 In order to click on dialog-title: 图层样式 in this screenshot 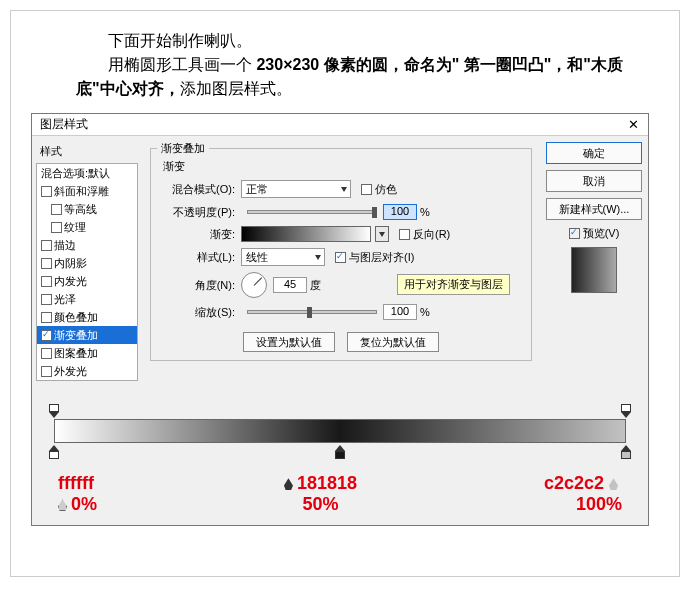, I will do `click(64, 124)`.